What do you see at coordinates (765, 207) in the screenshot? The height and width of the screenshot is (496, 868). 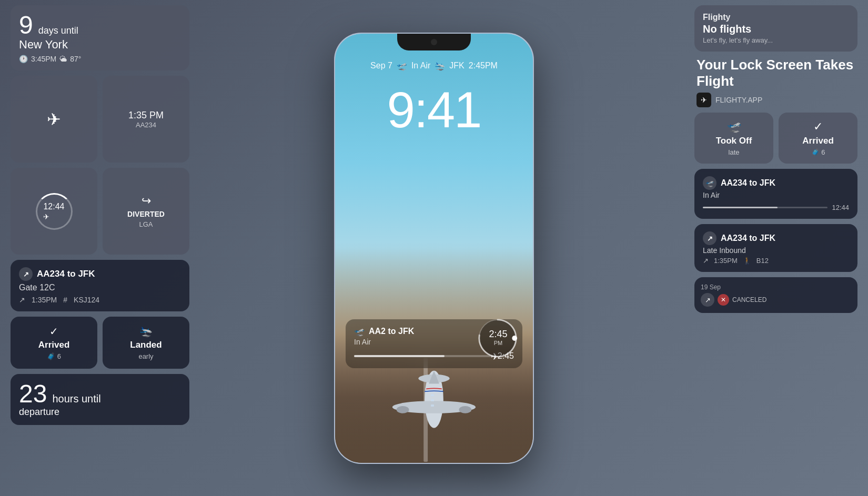 I see `flight1-progress-bar` at bounding box center [765, 207].